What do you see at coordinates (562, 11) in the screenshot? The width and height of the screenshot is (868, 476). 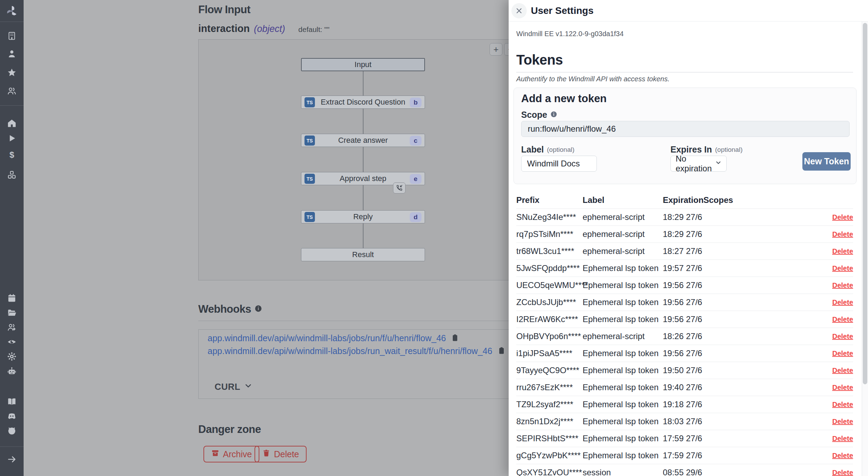 I see `drawer-title: User Settings` at bounding box center [562, 11].